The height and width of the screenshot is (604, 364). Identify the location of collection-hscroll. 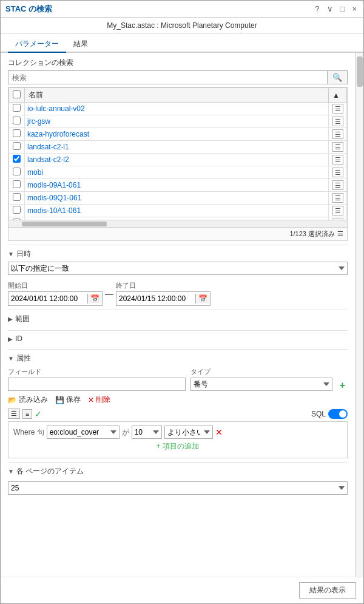
(178, 224).